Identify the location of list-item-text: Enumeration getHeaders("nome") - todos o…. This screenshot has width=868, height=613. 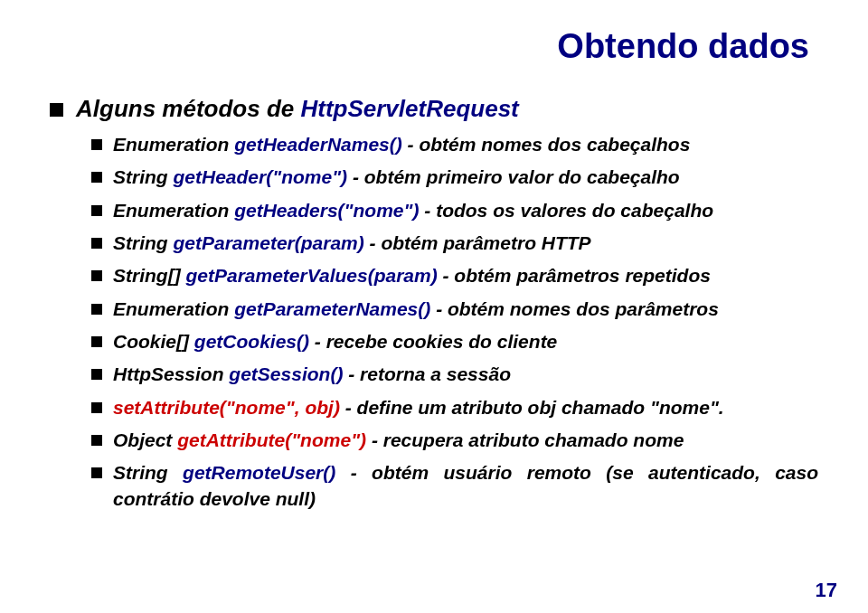
(466, 211).